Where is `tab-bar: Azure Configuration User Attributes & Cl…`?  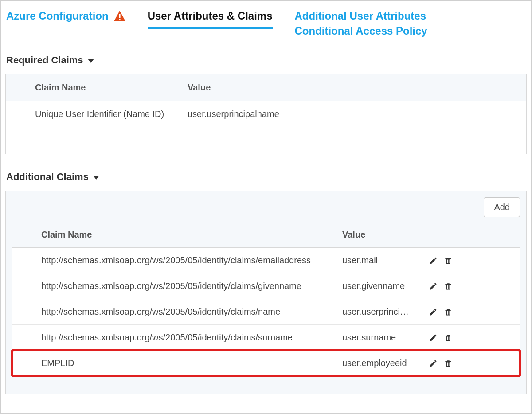
tab-bar: Azure Configuration User Attributes & Cl… is located at coordinates (266, 21).